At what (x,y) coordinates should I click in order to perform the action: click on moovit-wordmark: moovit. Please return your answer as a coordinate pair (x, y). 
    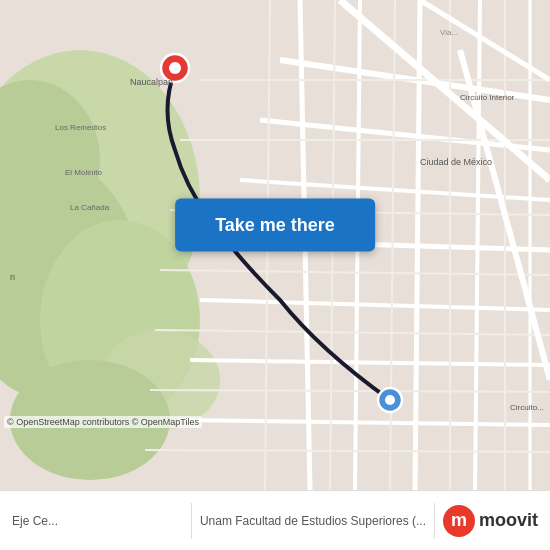
    Looking at the image, I should click on (508, 520).